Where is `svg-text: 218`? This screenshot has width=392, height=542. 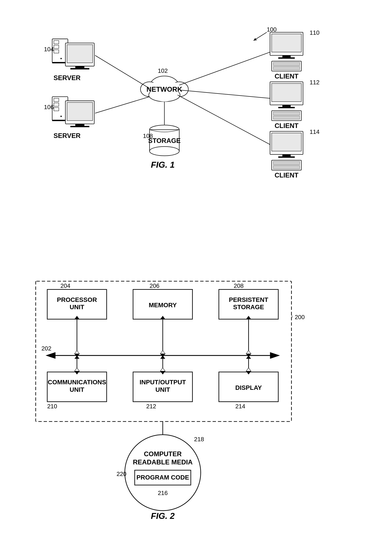 svg-text: 218 is located at coordinates (199, 439).